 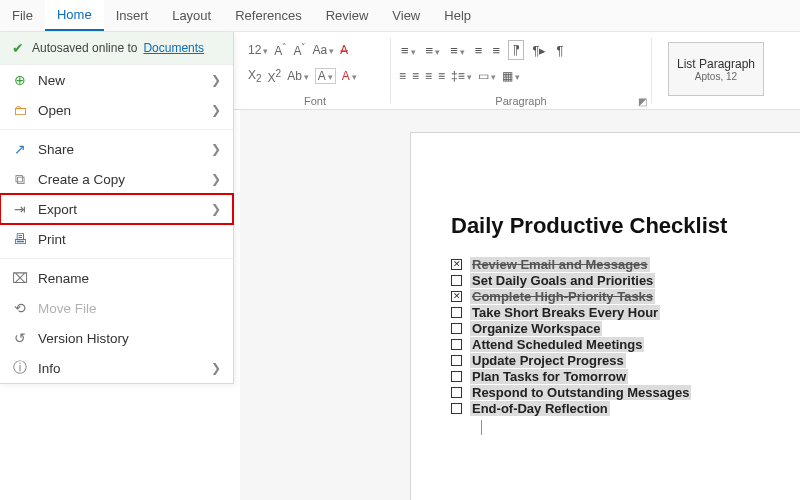 I want to click on show-marks-button: ¶, so click(x=560, y=50).